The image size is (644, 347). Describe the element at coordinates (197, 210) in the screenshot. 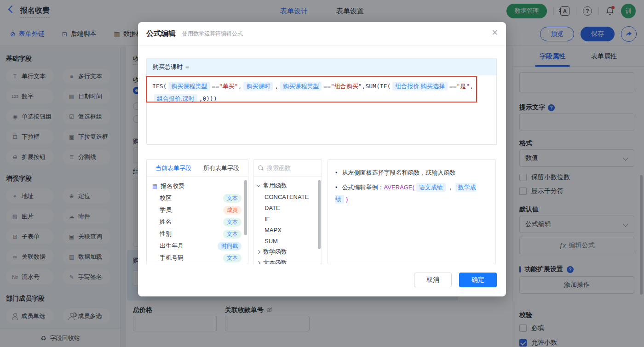

I see `variable-row: 学员成员` at that location.